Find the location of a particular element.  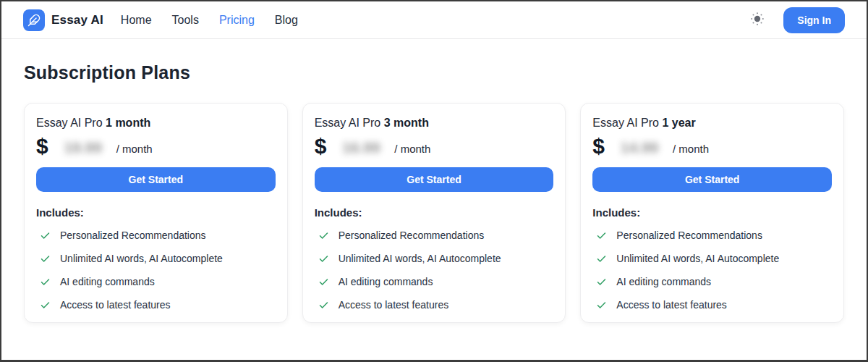

masked-price-value: 16.99 is located at coordinates (361, 148).